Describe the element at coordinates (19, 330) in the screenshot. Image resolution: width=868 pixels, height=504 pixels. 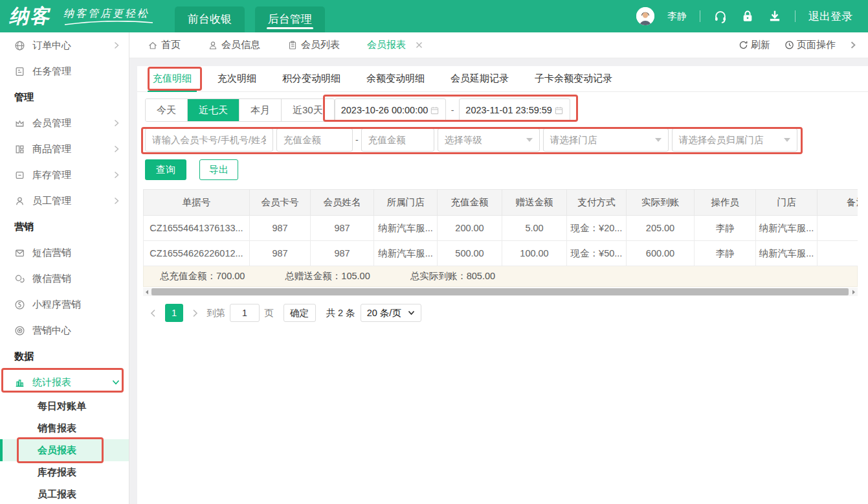
I see `target-icon` at that location.